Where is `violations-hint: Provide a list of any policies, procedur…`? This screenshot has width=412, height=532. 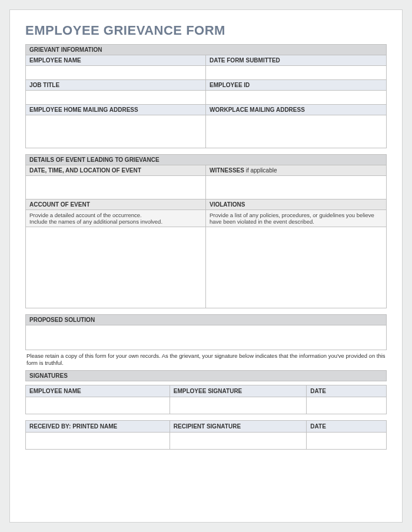 violations-hint: Provide a list of any policies, procedur… is located at coordinates (297, 219).